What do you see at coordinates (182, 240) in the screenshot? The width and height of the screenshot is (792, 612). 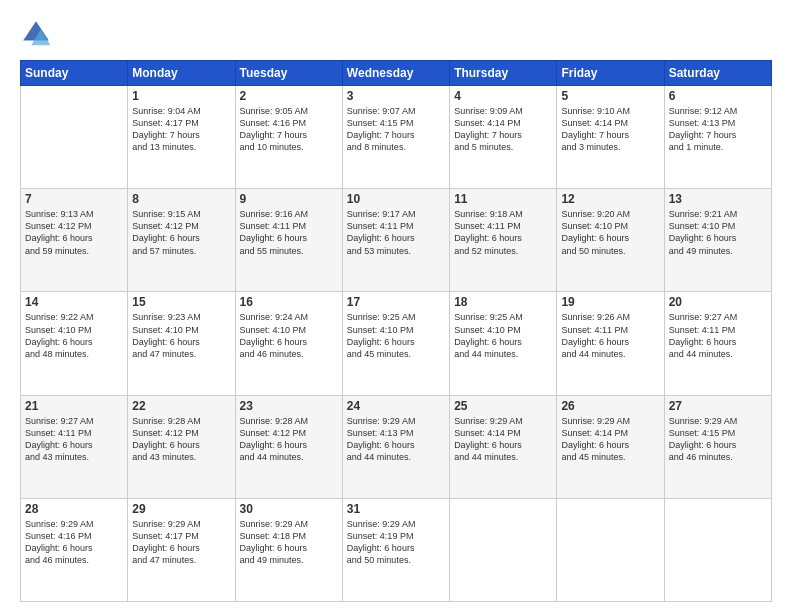 I see `calendar-cell: 8Sunrise: 9:15 AM Sunset: 4:12 PM Daylig…` at bounding box center [182, 240].